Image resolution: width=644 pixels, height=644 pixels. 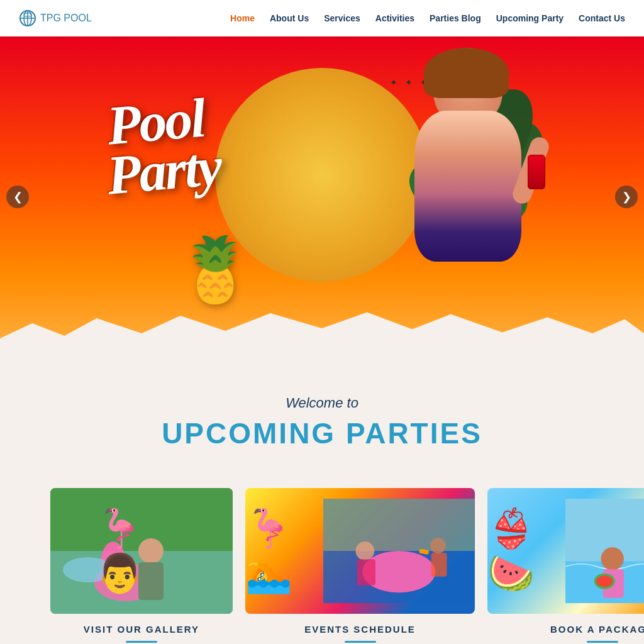 I want to click on logo-label: TPG POOL, so click(x=66, y=18).